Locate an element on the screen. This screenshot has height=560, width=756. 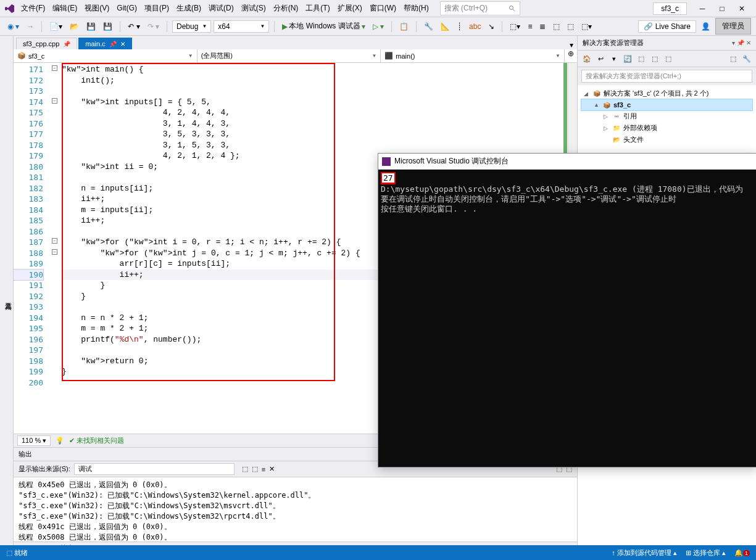
maximize-button: □ is located at coordinates (722, 9).